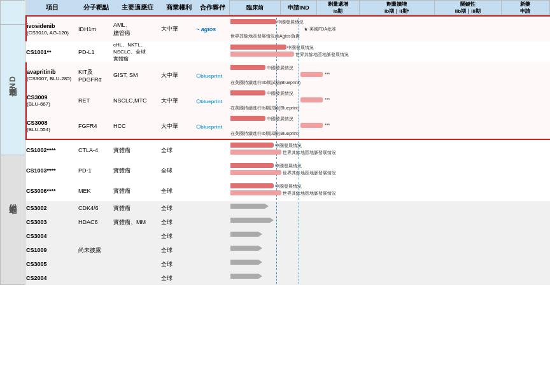 Image resolution: width=550 pixels, height=392 pixels. What do you see at coordinates (138, 171) in the screenshot?
I see `indication-cs1003: 實體瘤` at bounding box center [138, 171].